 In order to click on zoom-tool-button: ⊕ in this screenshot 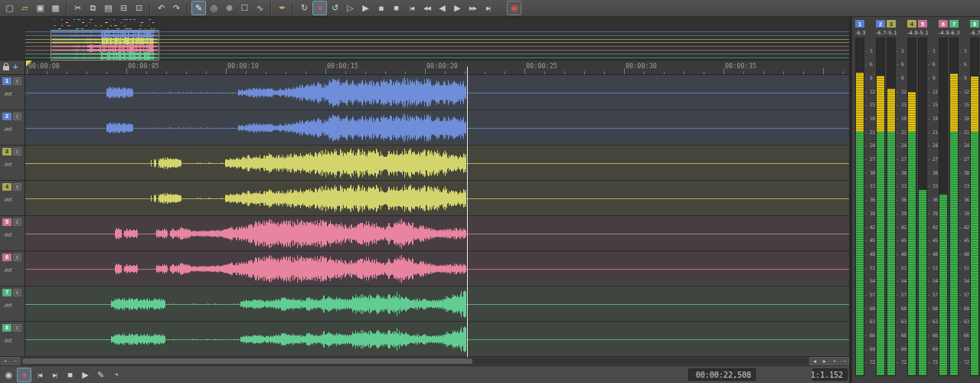, I will do `click(230, 8)`.